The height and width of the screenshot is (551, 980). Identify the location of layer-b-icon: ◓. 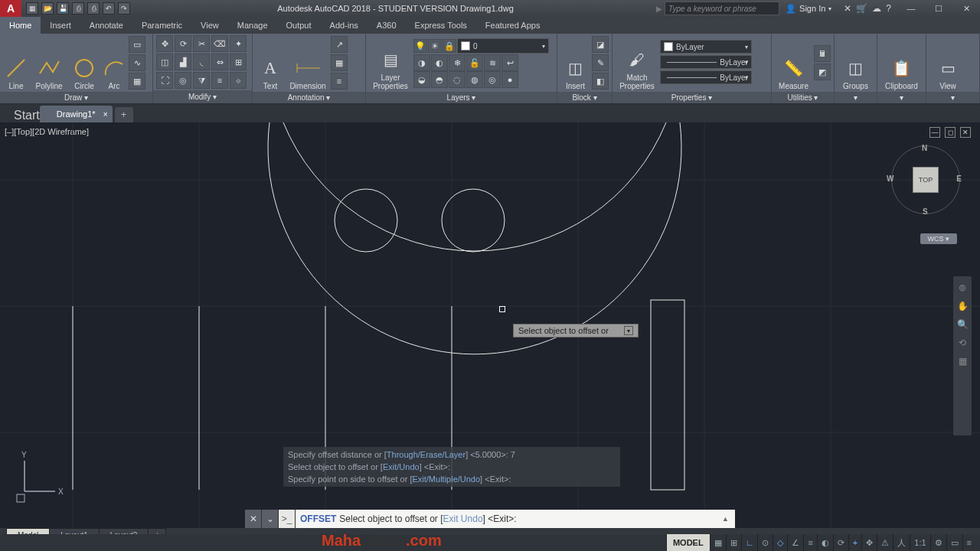
(439, 80).